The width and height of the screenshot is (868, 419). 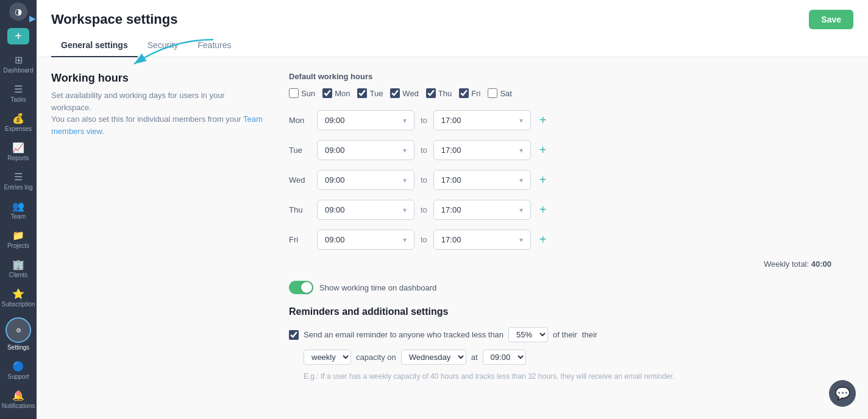 What do you see at coordinates (18, 347) in the screenshot?
I see `sidebar-item-label: Settings` at bounding box center [18, 347].